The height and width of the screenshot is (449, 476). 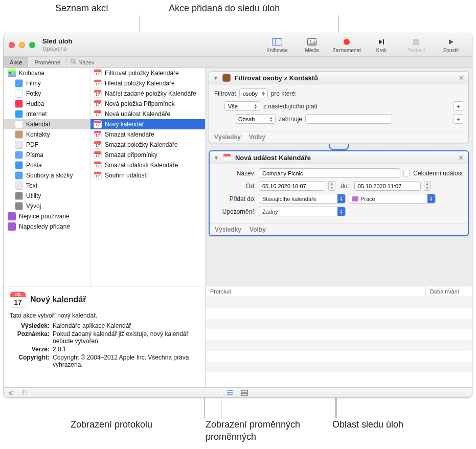 What do you see at coordinates (148, 124) in the screenshot?
I see `action-list-item: Nový kalendář` at bounding box center [148, 124].